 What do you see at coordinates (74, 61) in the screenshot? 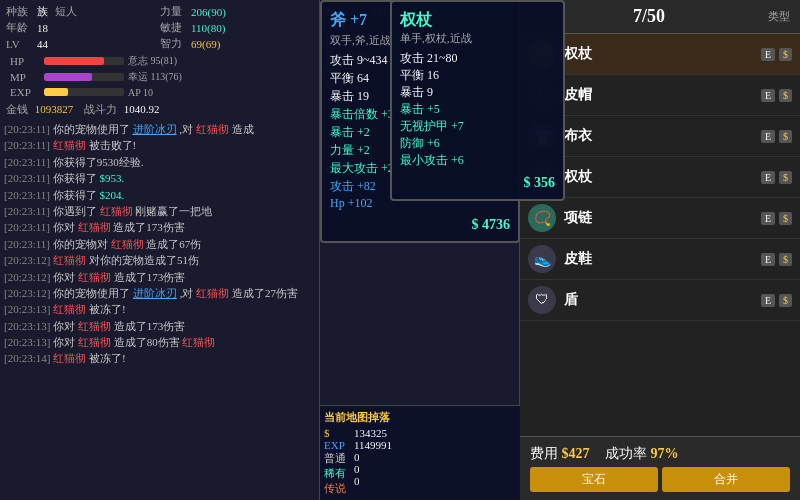
I see `hp-fill` at bounding box center [74, 61].